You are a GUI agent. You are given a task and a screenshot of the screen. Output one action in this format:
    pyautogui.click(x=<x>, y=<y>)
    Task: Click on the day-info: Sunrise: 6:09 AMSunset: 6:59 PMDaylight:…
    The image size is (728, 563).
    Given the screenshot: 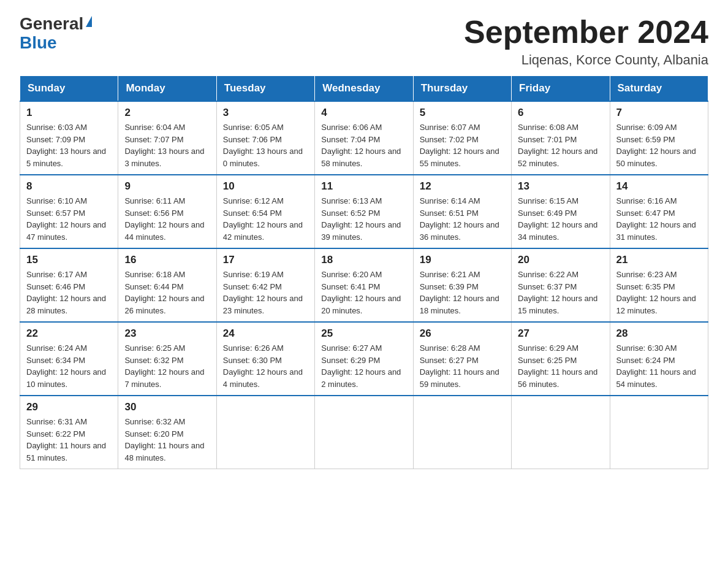 What is the action you would take?
    pyautogui.click(x=659, y=145)
    